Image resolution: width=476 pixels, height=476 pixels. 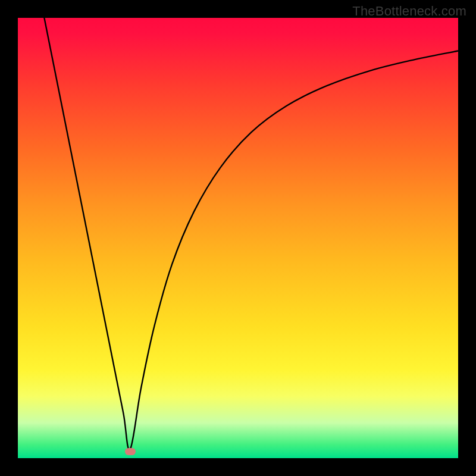 I want to click on watermark-label: TheBottleneck.com, so click(x=409, y=11).